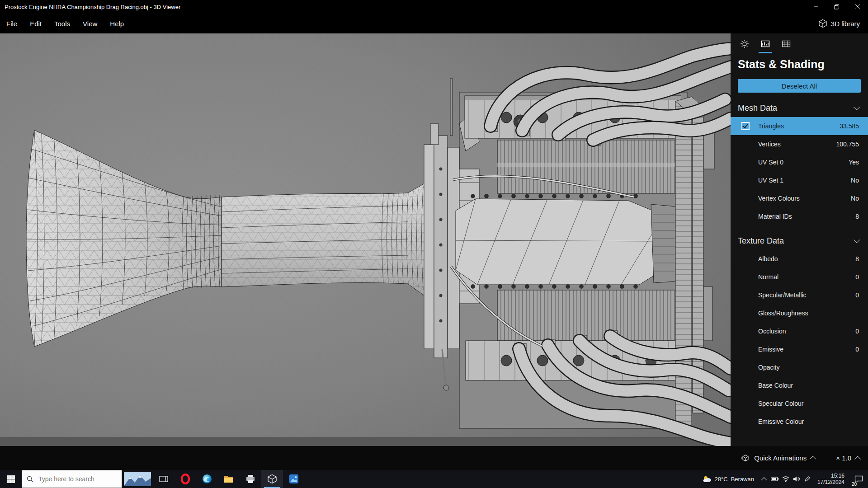  I want to click on stat-row-vertices: Vertices 100.755, so click(799, 144).